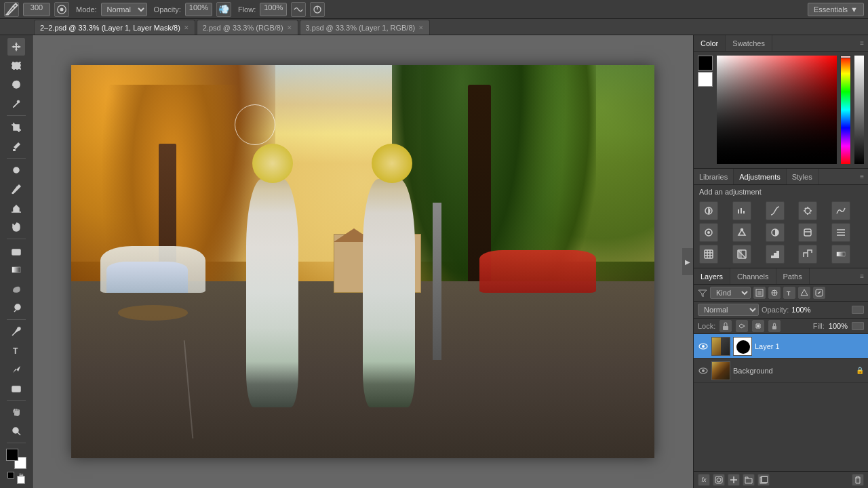 This screenshot has width=868, height=488. Describe the element at coordinates (808, 232) in the screenshot. I see `photo-filter-btn` at that location.